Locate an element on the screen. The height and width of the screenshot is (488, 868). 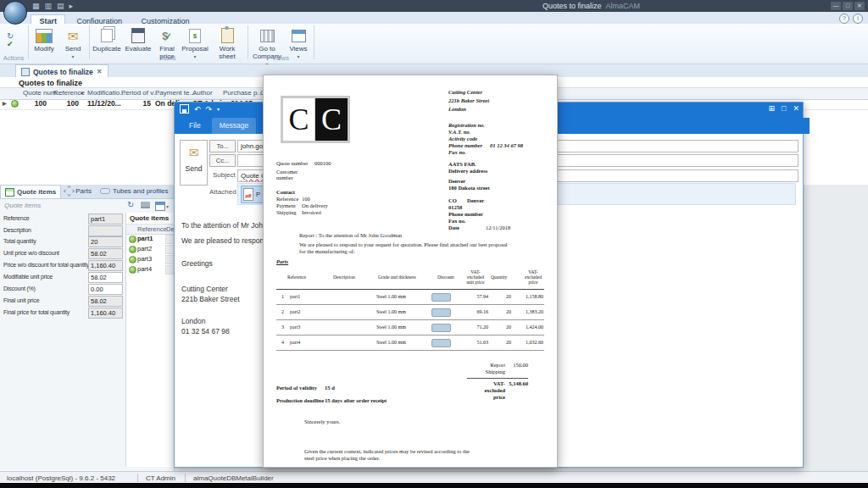
panel-toolbar: Quote items ↻ ▾ is located at coordinates (86, 206).